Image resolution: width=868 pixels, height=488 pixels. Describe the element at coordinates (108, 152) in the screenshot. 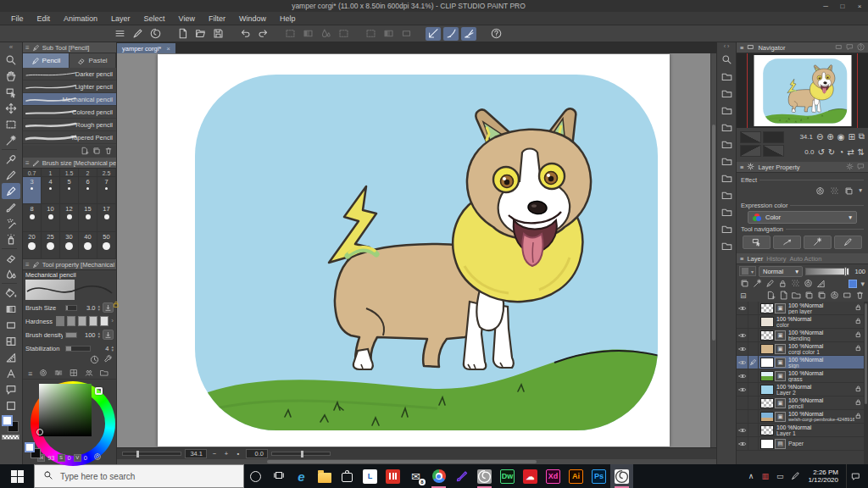

I see `delete-subtool-icon` at that location.